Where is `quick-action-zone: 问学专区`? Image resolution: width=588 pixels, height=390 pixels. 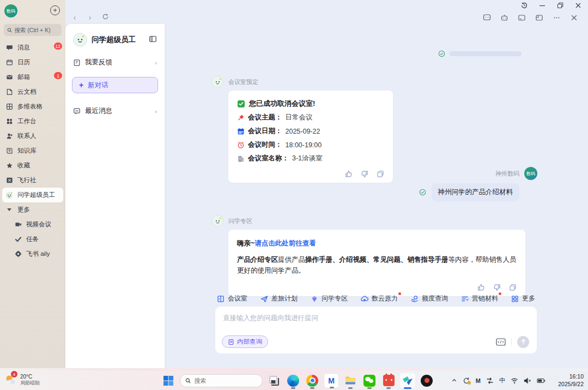
quick-action-zone: 问学专区 is located at coordinates (329, 299).